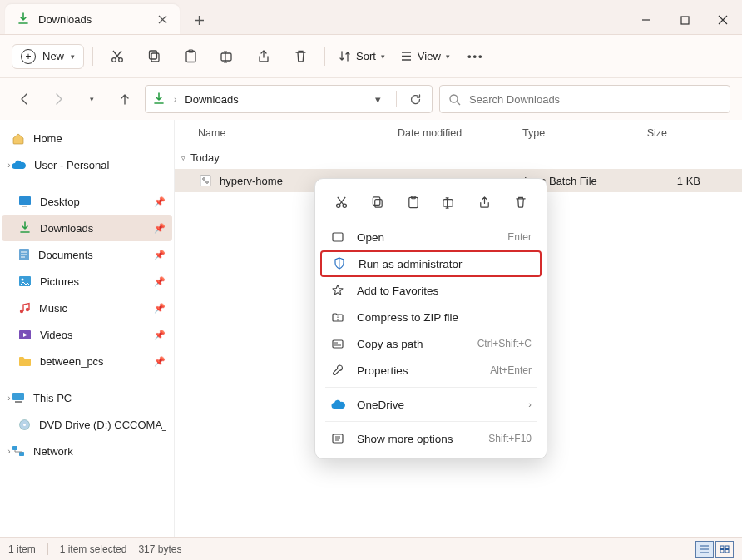 The width and height of the screenshot is (742, 560). What do you see at coordinates (458, 133) in the screenshot?
I see `column-headers: Name Date modified Type Size` at bounding box center [458, 133].